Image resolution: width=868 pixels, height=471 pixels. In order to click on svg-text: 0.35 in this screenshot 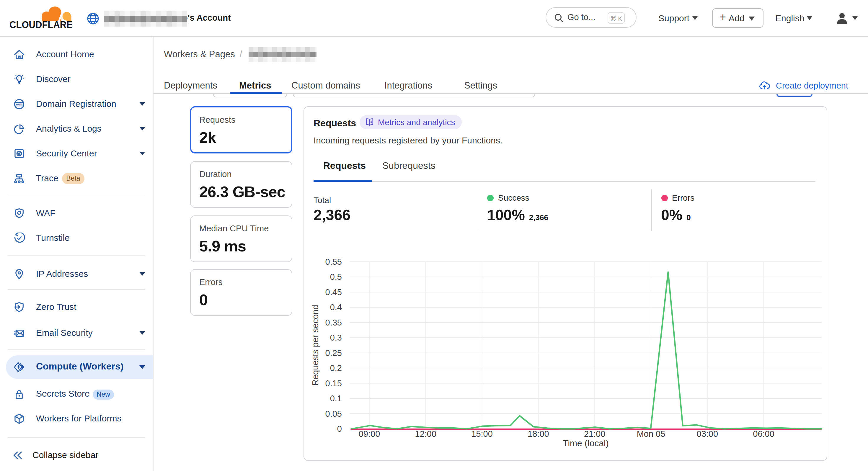, I will do `click(334, 322)`.